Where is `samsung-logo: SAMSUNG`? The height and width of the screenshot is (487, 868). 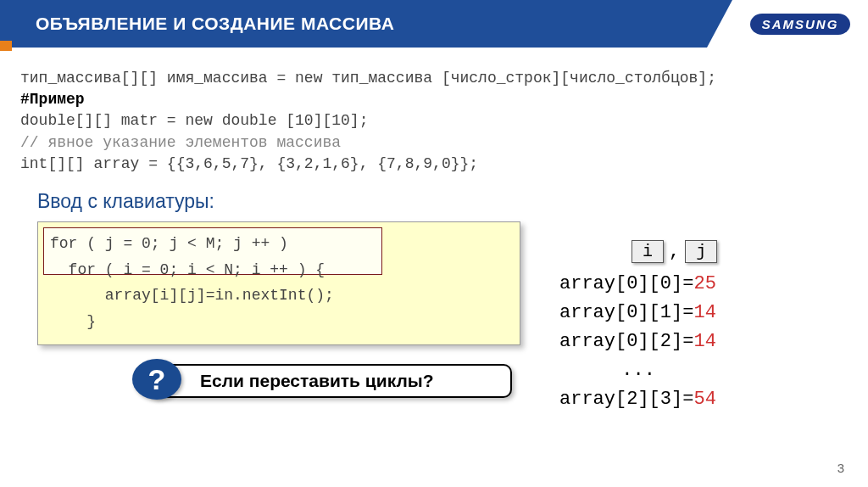 samsung-logo: SAMSUNG is located at coordinates (800, 24).